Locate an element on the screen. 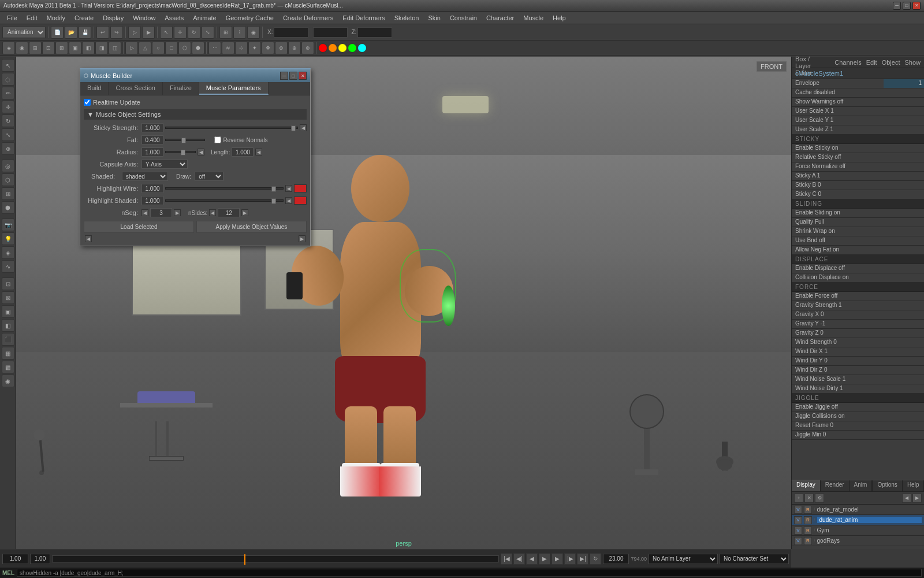 The height and width of the screenshot is (578, 924). layer-tab-display: Display is located at coordinates (806, 486).